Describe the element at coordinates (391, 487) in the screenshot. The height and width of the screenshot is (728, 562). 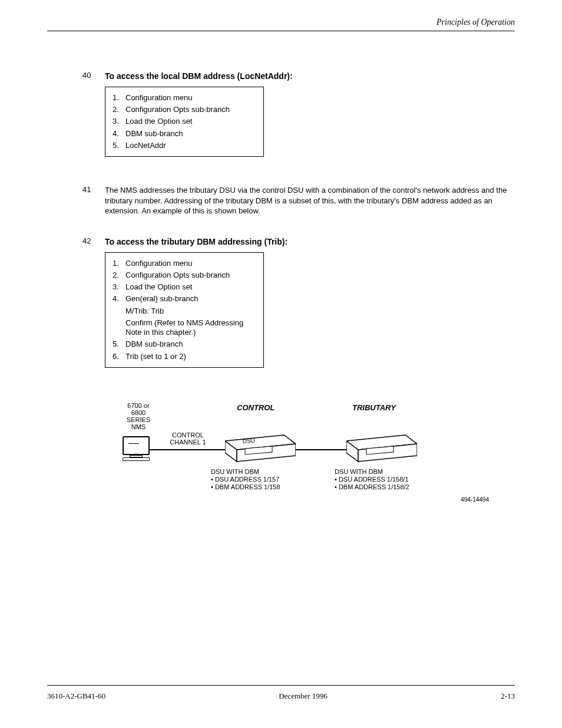
I see `caption-line: • DBM ADDRESS 1/158/2` at that location.